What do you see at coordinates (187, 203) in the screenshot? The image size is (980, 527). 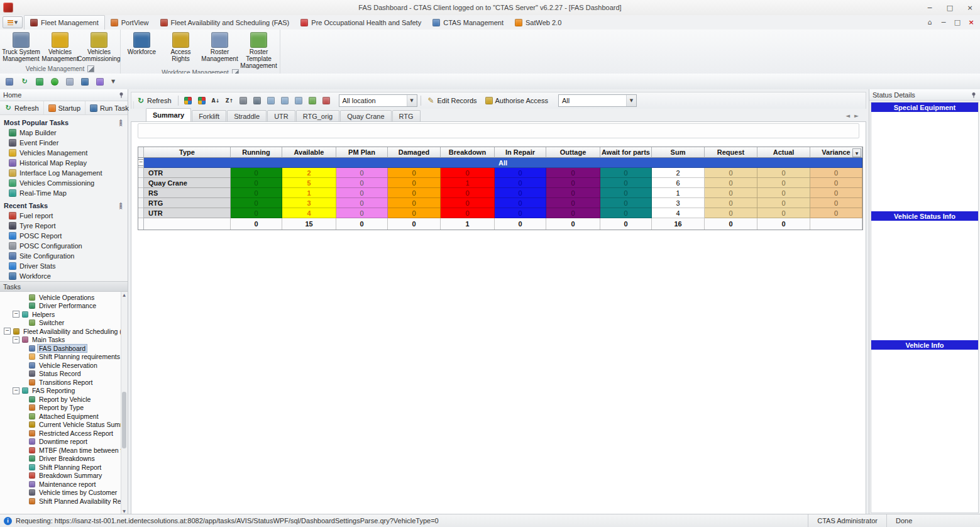 I see `type-cell-rtg: RTG` at bounding box center [187, 203].